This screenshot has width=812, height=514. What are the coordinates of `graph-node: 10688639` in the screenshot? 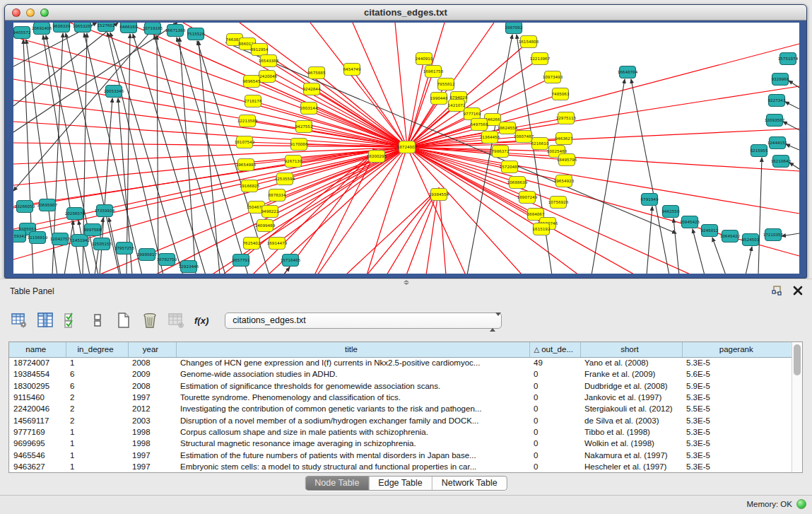 It's located at (517, 182).